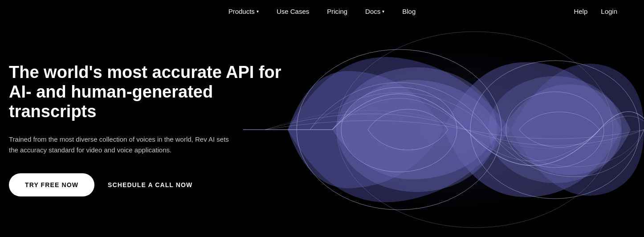 This screenshot has height=237, width=644. I want to click on nav-label-docs: Docs, so click(373, 12).